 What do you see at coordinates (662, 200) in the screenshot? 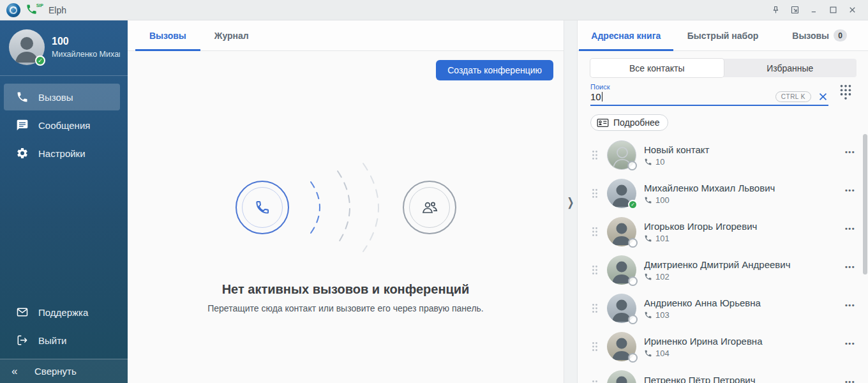
I see `contact-number: 100` at bounding box center [662, 200].